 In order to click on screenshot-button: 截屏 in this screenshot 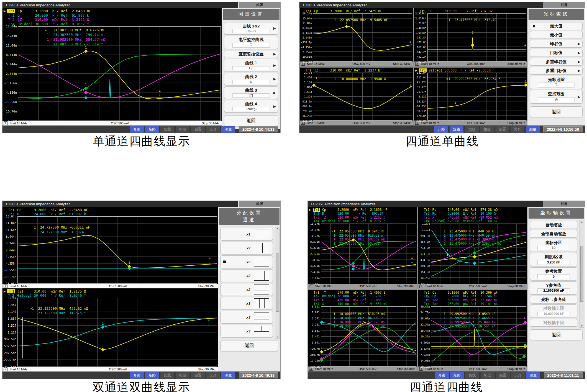, I will do `click(564, 5)`.